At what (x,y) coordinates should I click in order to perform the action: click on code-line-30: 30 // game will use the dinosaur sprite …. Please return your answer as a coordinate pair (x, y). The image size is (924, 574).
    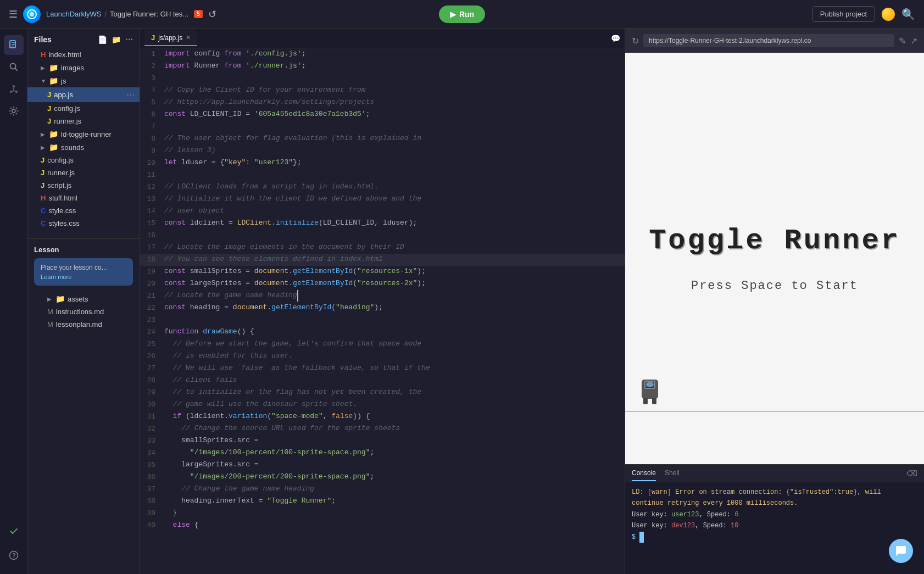
    Looking at the image, I should click on (382, 405).